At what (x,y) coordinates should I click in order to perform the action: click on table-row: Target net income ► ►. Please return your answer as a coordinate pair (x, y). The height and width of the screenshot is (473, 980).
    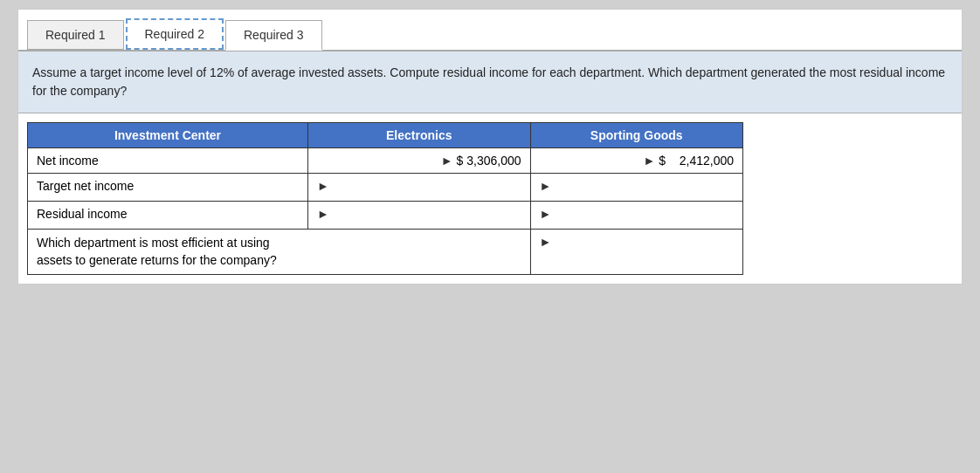
    Looking at the image, I should click on (386, 188).